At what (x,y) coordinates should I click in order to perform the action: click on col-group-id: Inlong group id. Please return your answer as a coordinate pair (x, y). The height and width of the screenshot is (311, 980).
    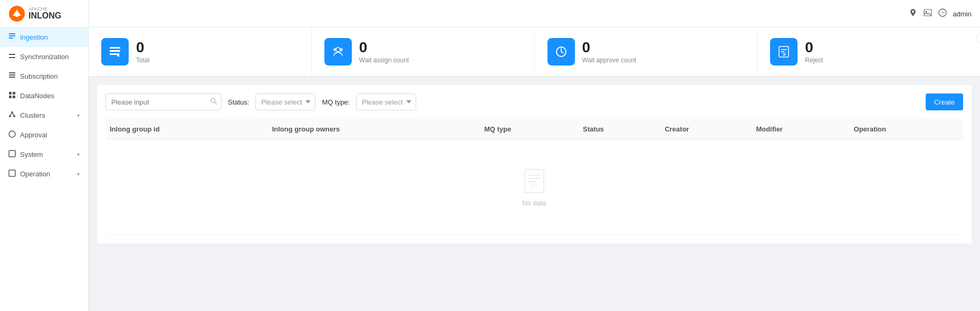
    Looking at the image, I should click on (187, 129).